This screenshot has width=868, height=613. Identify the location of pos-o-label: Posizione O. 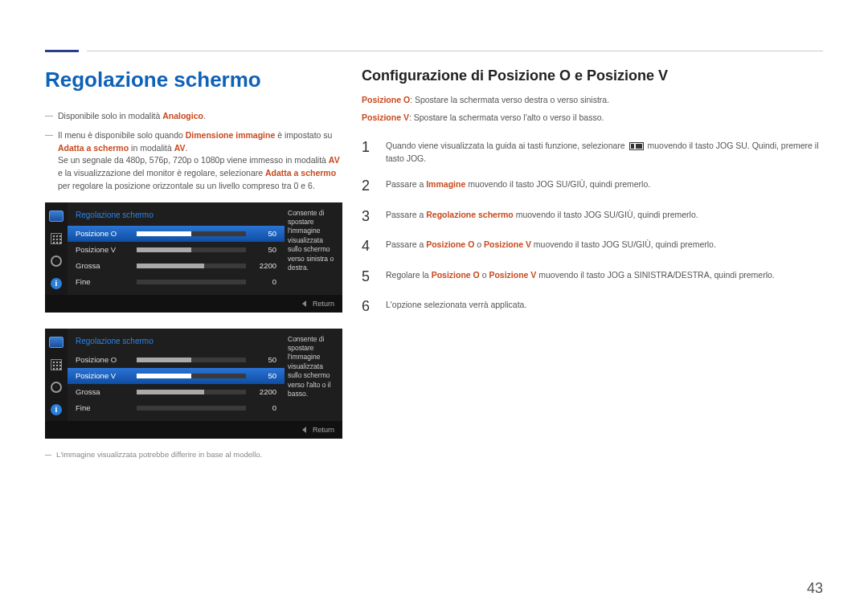
(386, 100).